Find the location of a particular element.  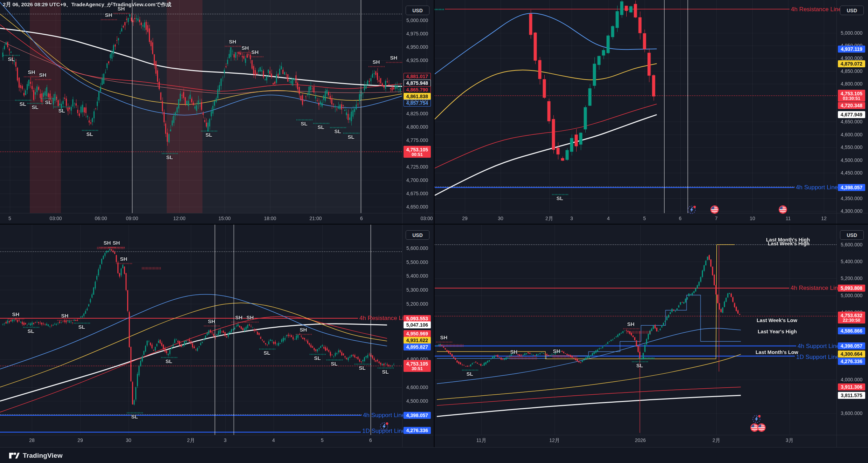

time-tick: 09:00 is located at coordinates (132, 218).